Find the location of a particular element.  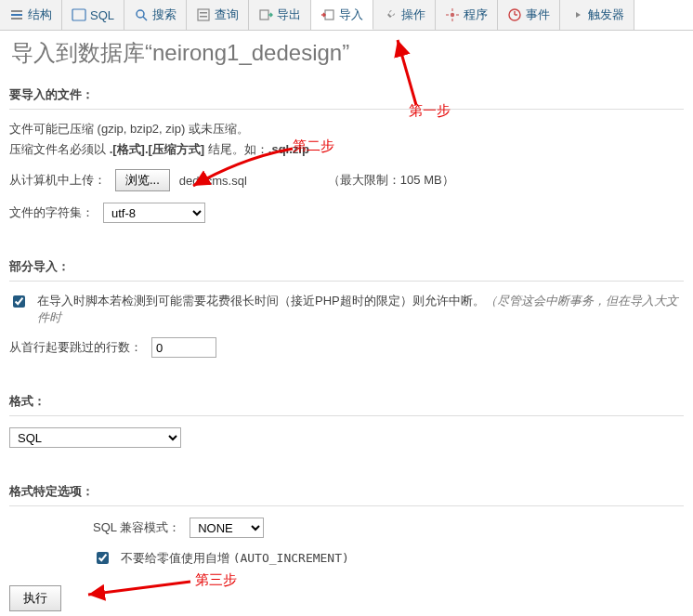

search-icon is located at coordinates (141, 15).